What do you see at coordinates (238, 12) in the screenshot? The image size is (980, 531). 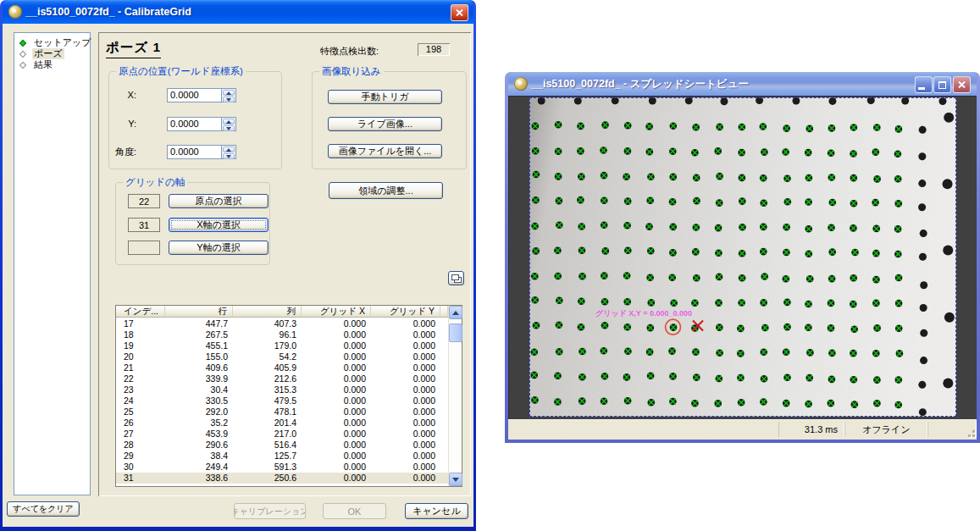 I see `calibrate-titlebar: __is5100_0072fd_ - CalibrateGrid` at bounding box center [238, 12].